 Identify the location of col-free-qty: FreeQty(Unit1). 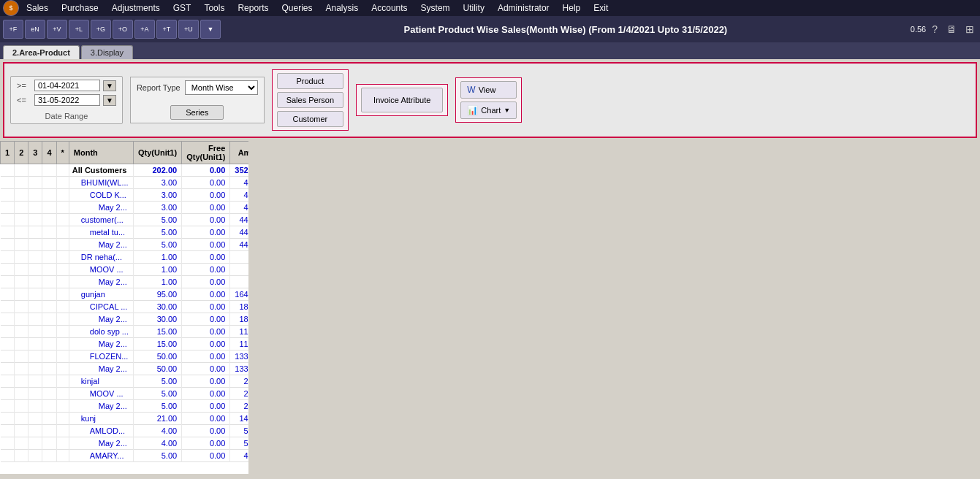
(206, 153).